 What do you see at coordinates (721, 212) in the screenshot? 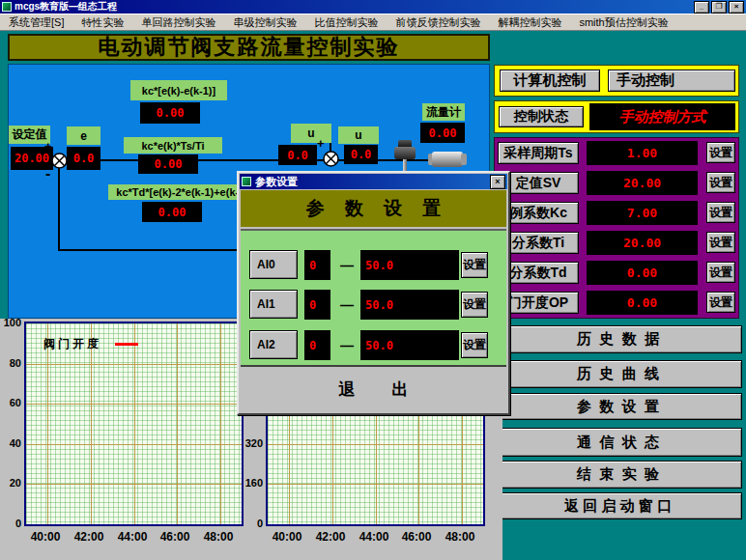
I see `param-set-button-2: 设置` at bounding box center [721, 212].